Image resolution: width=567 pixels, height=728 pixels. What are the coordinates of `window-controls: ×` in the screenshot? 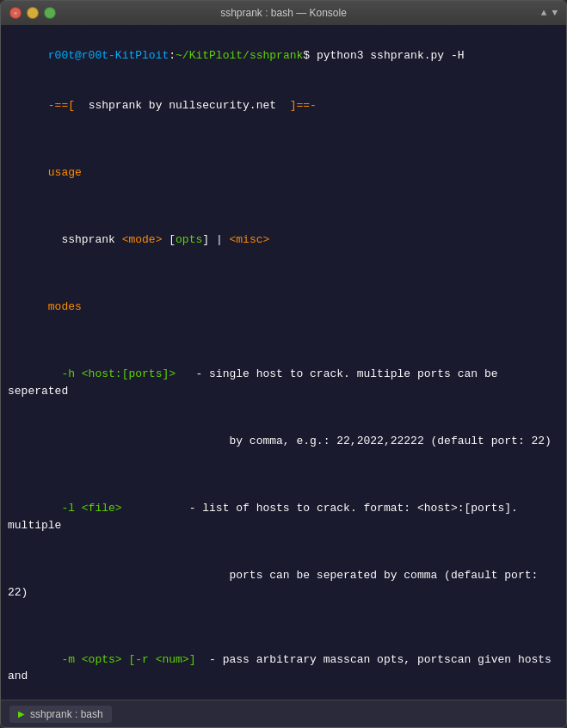 It's located at (33, 13).